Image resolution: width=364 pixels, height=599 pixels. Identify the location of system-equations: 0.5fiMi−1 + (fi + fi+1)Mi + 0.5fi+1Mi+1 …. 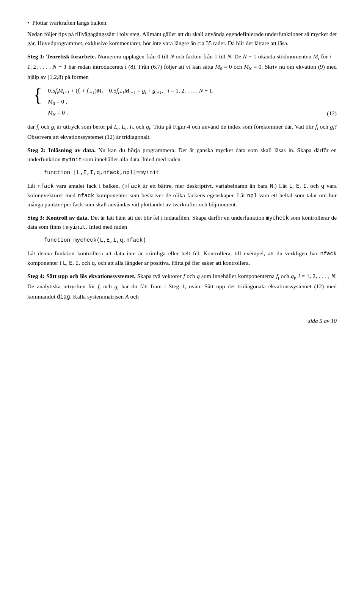
(181, 102).